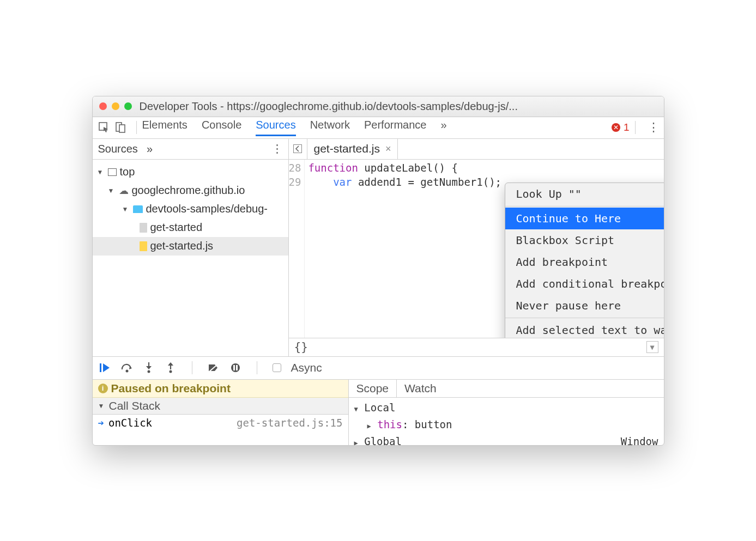 The image size is (756, 541). I want to click on cm-add-conditional-breakpoint: Add conditional breakpoint…, so click(584, 284).